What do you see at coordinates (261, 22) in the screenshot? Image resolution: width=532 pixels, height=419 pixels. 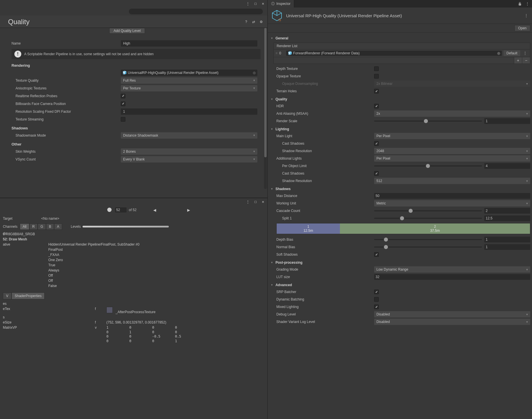 I see `gear-icon: ⚙` at bounding box center [261, 22].